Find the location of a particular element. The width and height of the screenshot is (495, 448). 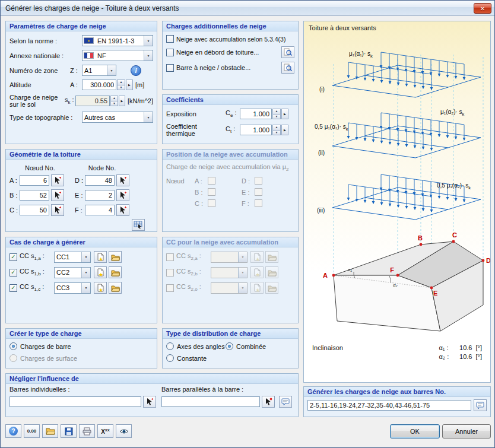

bars-list-button is located at coordinates (480, 405).